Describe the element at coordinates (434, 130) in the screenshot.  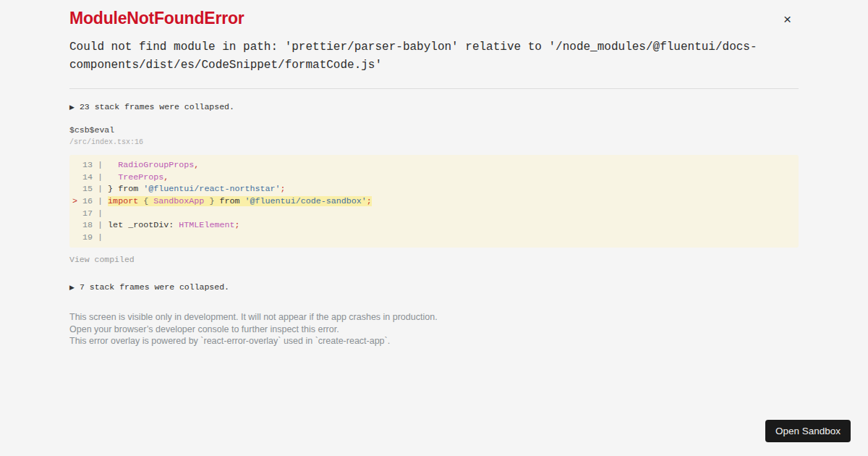
I see `frame-function-name: $csb$eval` at that location.